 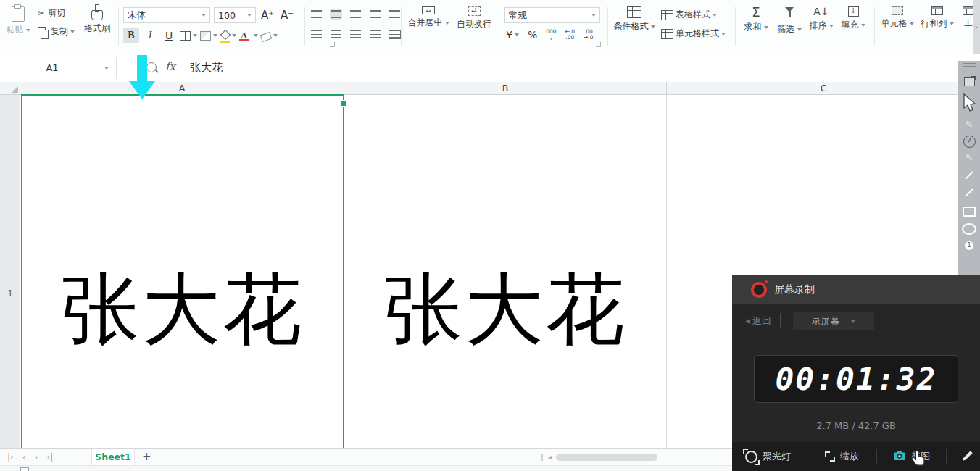 What do you see at coordinates (968, 457) in the screenshot?
I see `pen-button-clipped` at bounding box center [968, 457].